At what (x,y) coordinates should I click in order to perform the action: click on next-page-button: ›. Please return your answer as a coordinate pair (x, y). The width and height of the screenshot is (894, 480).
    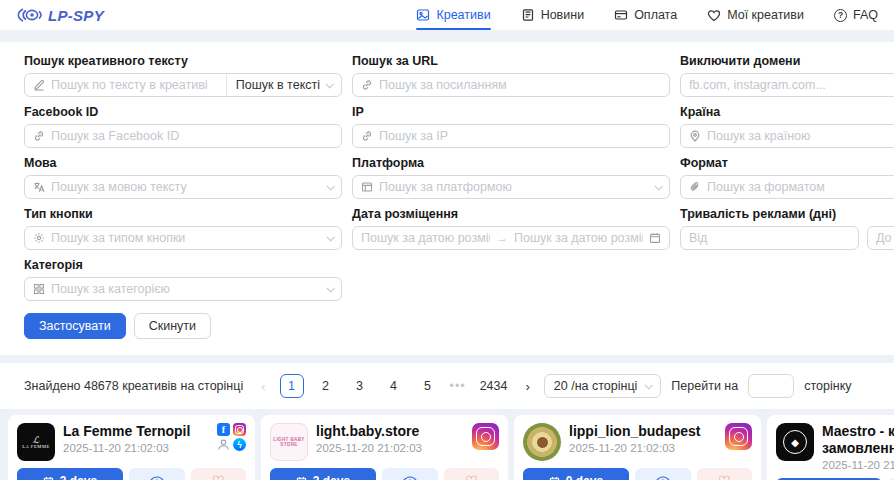
    Looking at the image, I should click on (527, 386).